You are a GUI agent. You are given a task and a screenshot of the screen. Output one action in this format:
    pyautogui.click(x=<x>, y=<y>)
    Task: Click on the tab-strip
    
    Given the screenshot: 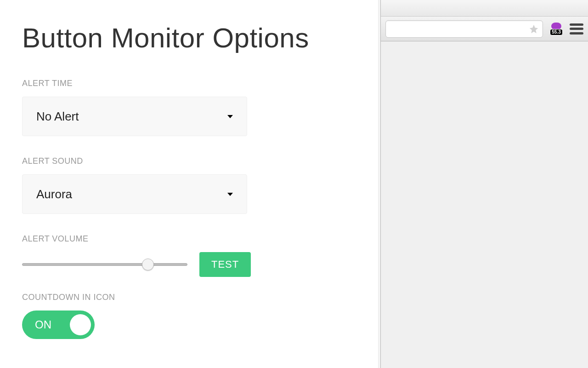 What is the action you would take?
    pyautogui.click(x=484, y=8)
    